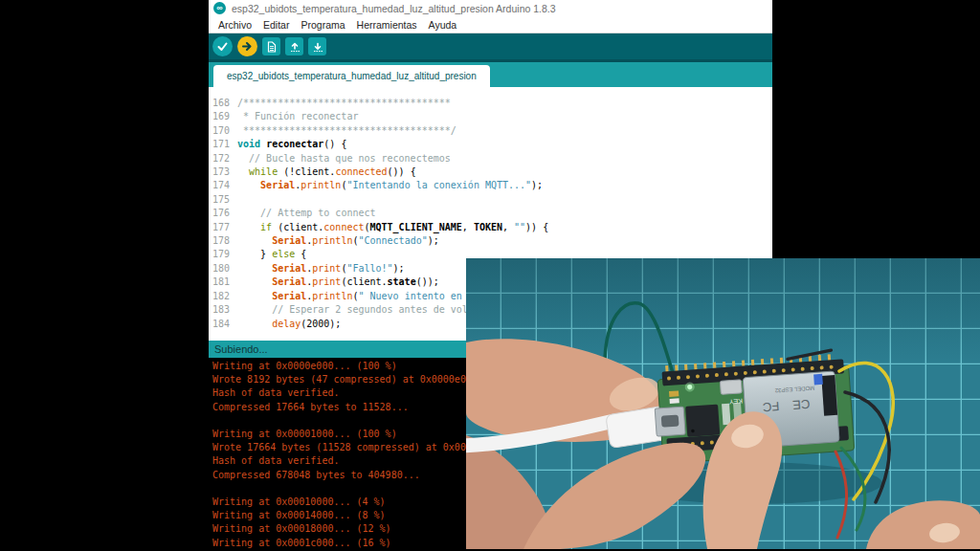 The image size is (980, 551). I want to click on line-number: 181, so click(222, 282).